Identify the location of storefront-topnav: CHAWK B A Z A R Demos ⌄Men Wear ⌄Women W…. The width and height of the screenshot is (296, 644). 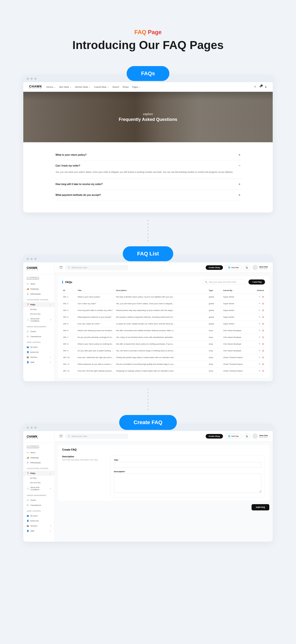
(148, 87).